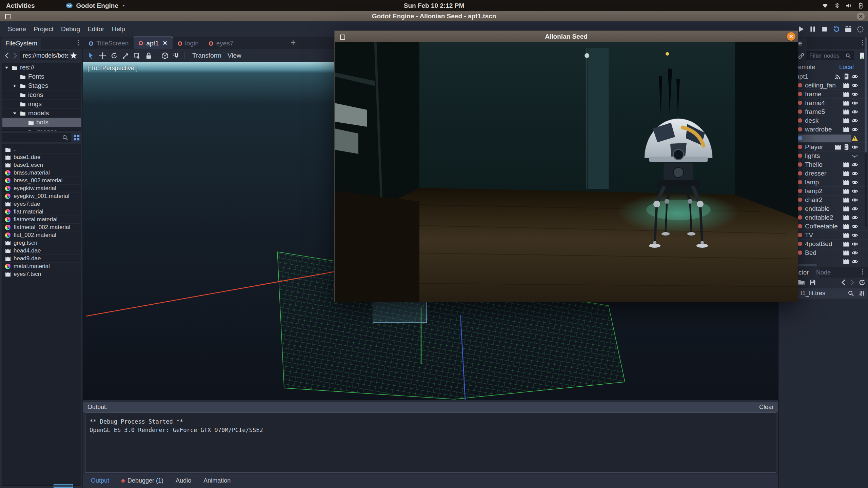  Describe the element at coordinates (846, 67) in the screenshot. I see `local-tab: Local` at that location.